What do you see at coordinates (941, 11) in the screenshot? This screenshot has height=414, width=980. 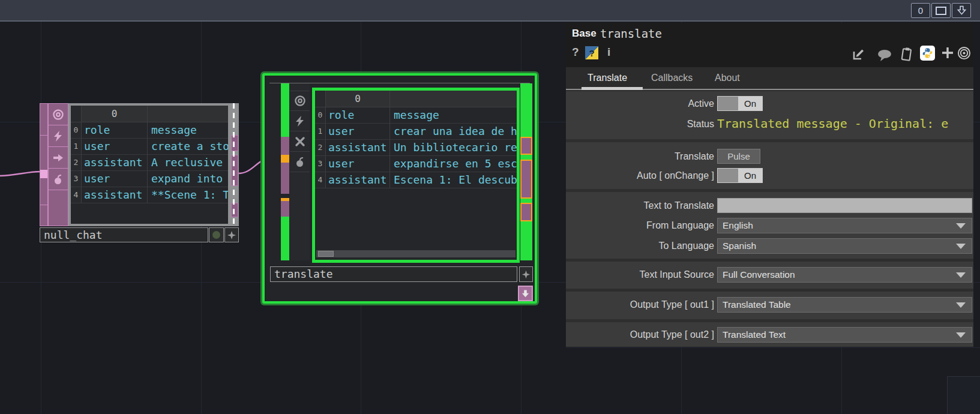 I see `window-button` at bounding box center [941, 11].